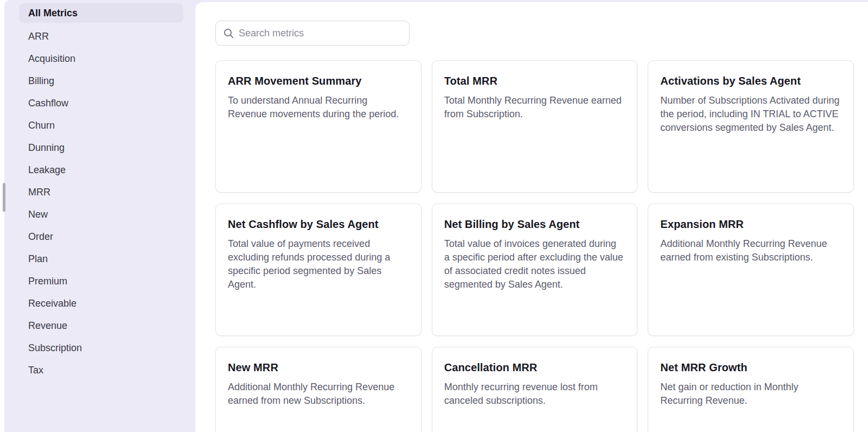 The width and height of the screenshot is (868, 432). What do you see at coordinates (534, 81) in the screenshot?
I see `metric-card-title: Total MRR` at bounding box center [534, 81].